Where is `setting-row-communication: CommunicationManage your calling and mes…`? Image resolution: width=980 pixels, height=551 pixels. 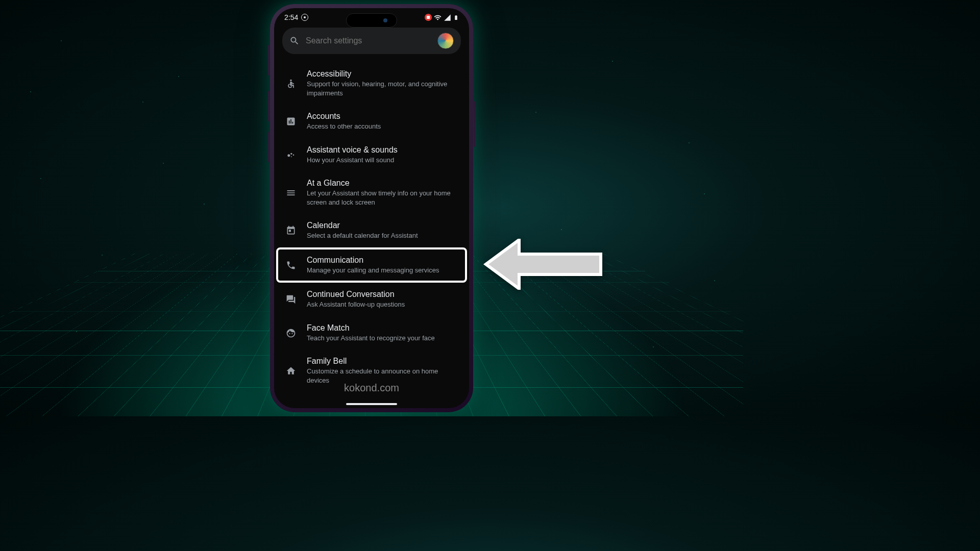 setting-row-communication: CommunicationManage your calling and mes… is located at coordinates (372, 265).